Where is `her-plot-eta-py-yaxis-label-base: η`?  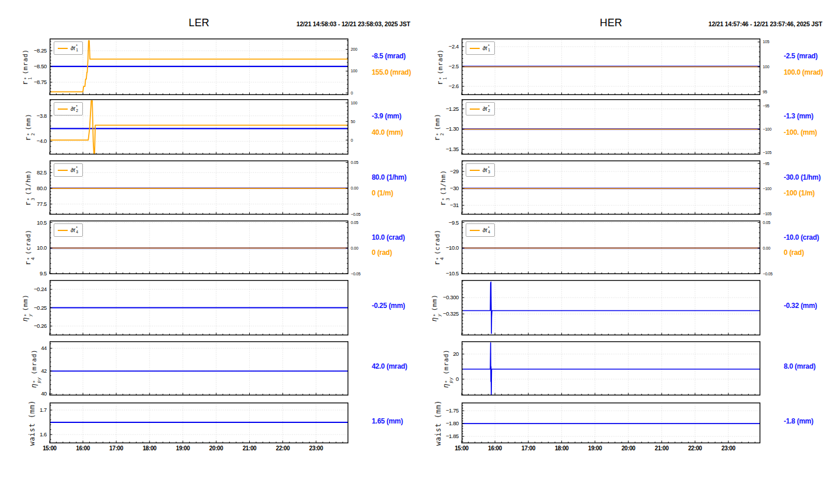 her-plot-eta-py-yaxis-label-base: η is located at coordinates (446, 386).